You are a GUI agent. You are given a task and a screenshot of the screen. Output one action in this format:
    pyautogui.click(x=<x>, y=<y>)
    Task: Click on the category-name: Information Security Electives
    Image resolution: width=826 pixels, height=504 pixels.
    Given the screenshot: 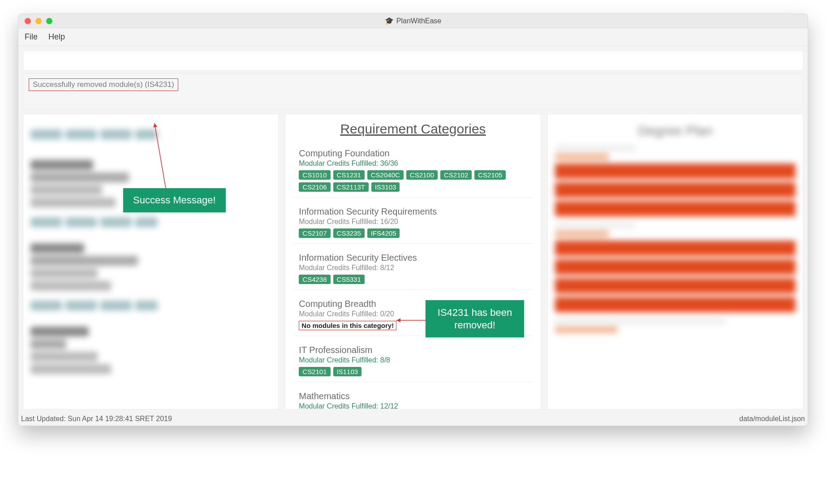 What is the action you would take?
    pyautogui.click(x=413, y=258)
    